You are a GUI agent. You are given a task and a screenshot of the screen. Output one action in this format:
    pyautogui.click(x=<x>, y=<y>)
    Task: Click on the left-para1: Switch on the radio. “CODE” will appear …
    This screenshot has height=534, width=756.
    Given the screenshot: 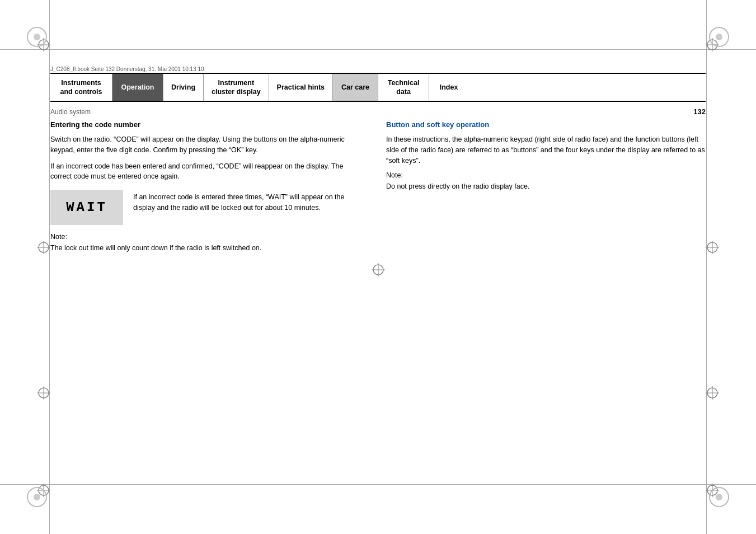 What is the action you would take?
    pyautogui.click(x=207, y=145)
    